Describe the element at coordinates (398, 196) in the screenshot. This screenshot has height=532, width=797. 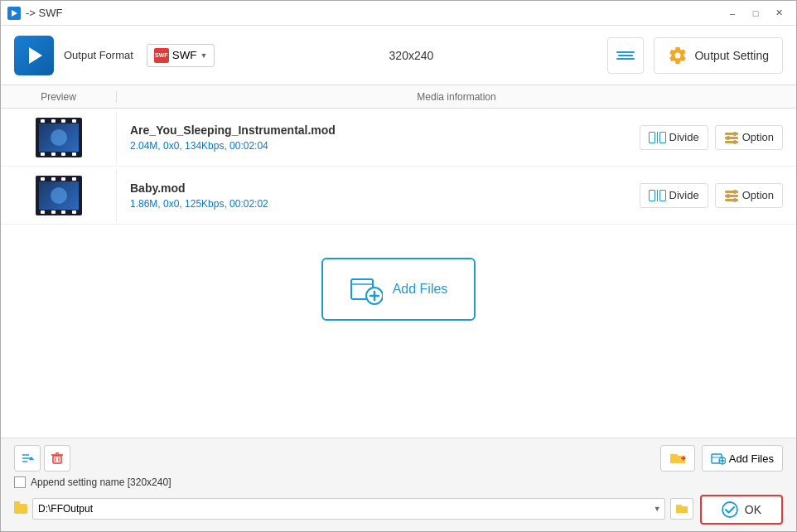
I see `table-row: Baby.mod 1.86M, 0x0, 125Kbps, 00:02:02 D…` at that location.